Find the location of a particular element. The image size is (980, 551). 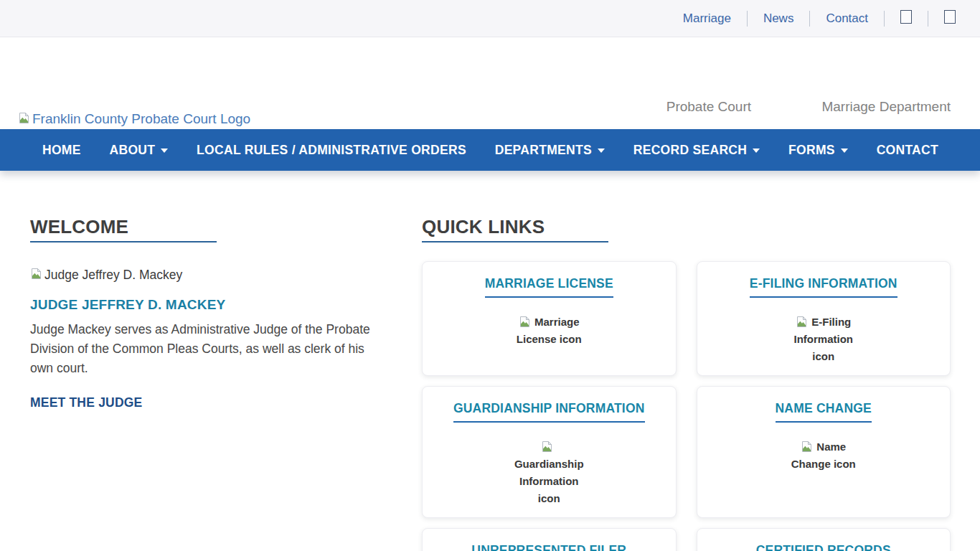

card-icon-broken-image: Marriage License icon is located at coordinates (549, 331).